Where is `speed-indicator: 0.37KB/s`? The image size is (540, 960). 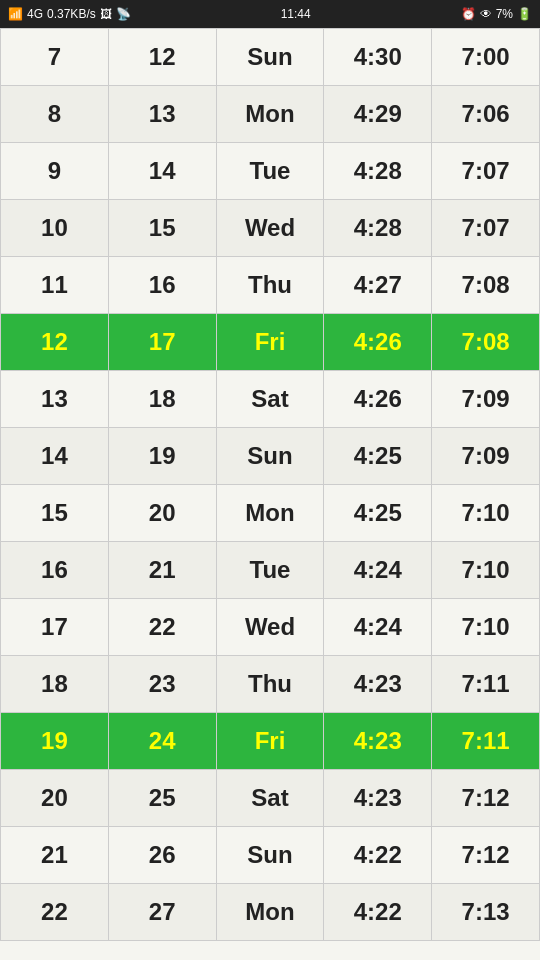
speed-indicator: 0.37KB/s is located at coordinates (72, 14).